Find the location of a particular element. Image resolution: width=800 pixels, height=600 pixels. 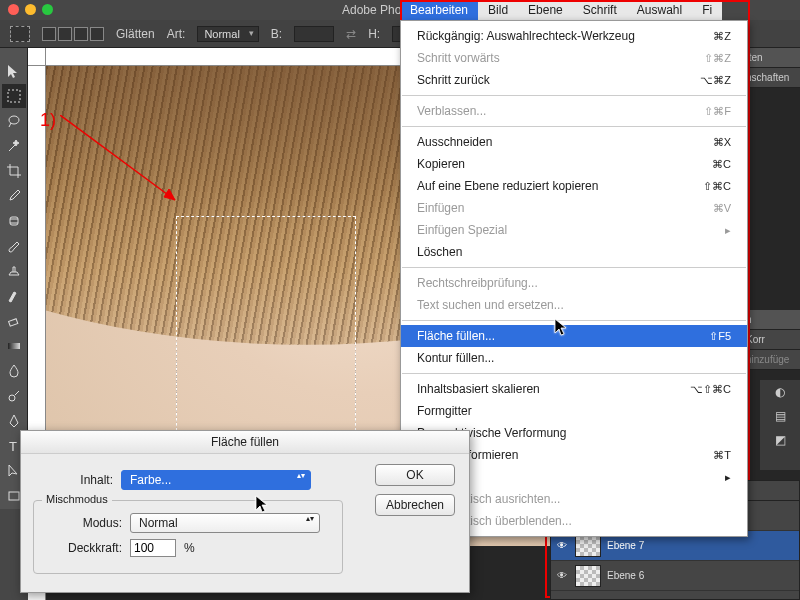

menu-stroke: Kontur füllen... is located at coordinates (574, 358).